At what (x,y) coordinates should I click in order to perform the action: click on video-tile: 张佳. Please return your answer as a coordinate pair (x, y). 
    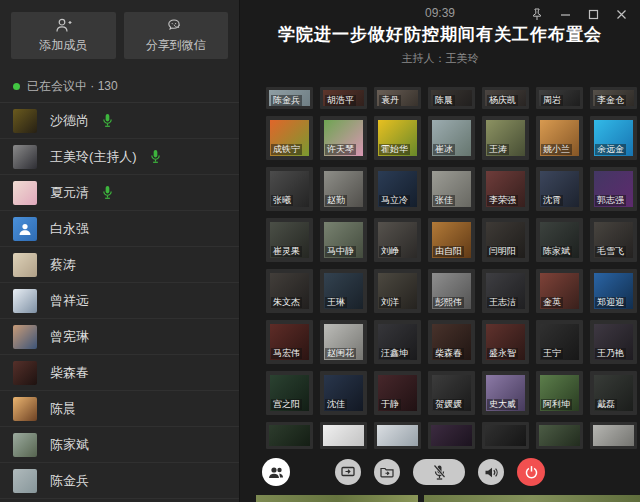
    Looking at the image, I should click on (452, 189).